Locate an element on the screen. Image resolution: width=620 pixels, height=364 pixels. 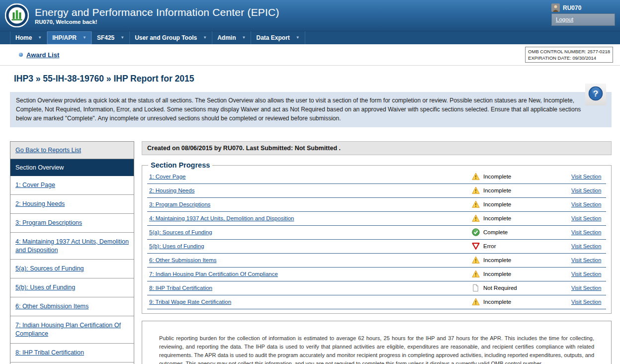
section-link: 3: Program Descriptions is located at coordinates (310, 204).